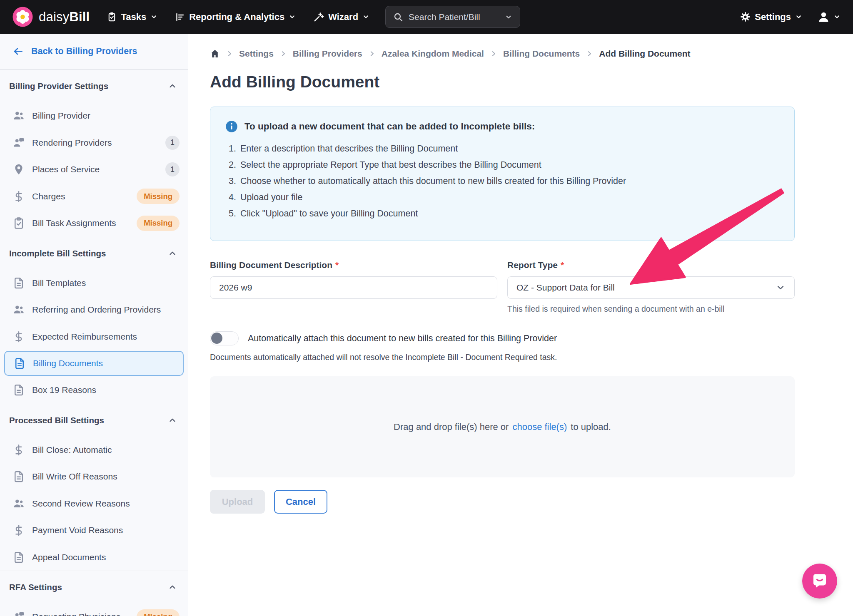 The height and width of the screenshot is (616, 853). Describe the element at coordinates (94, 153) in the screenshot. I see `section-billing-provider-settings: Billing Provider Settings Billing Provid…` at that location.